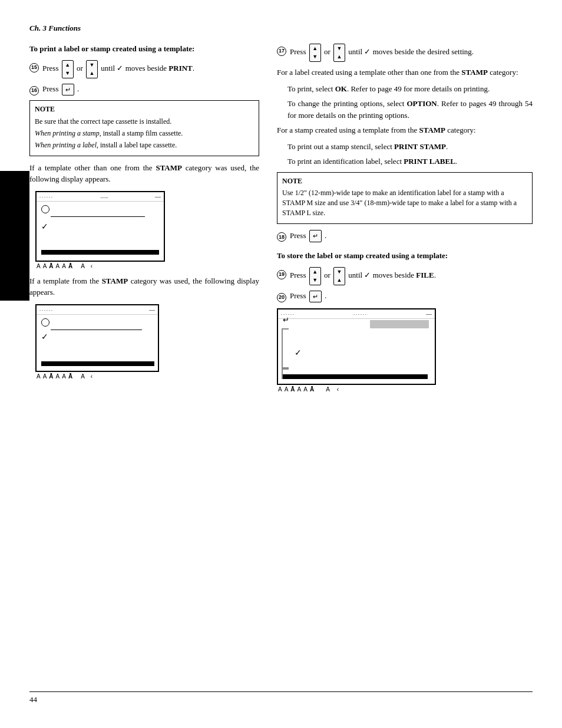  What do you see at coordinates (144, 70) in the screenshot?
I see `step-15: 15 Press ▲▼ or ▼▲ until ✓ moves beside P…` at bounding box center [144, 70].